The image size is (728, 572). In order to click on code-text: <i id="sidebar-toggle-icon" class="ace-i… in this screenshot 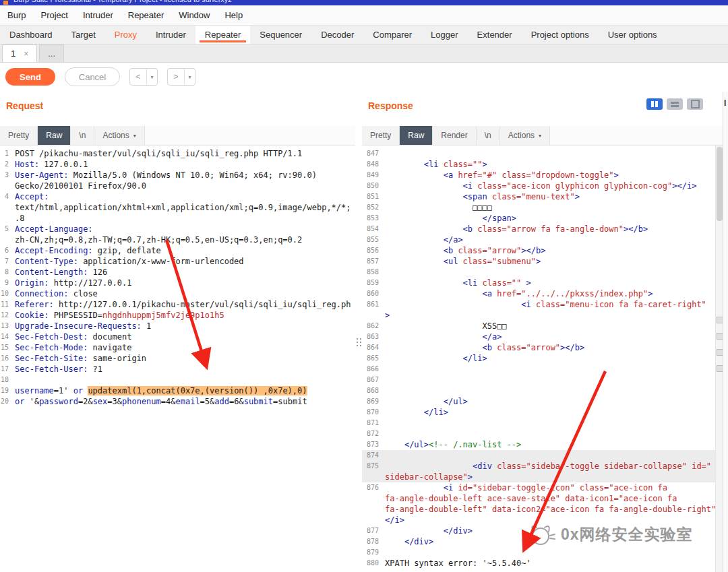, I will do `click(524, 488)`.